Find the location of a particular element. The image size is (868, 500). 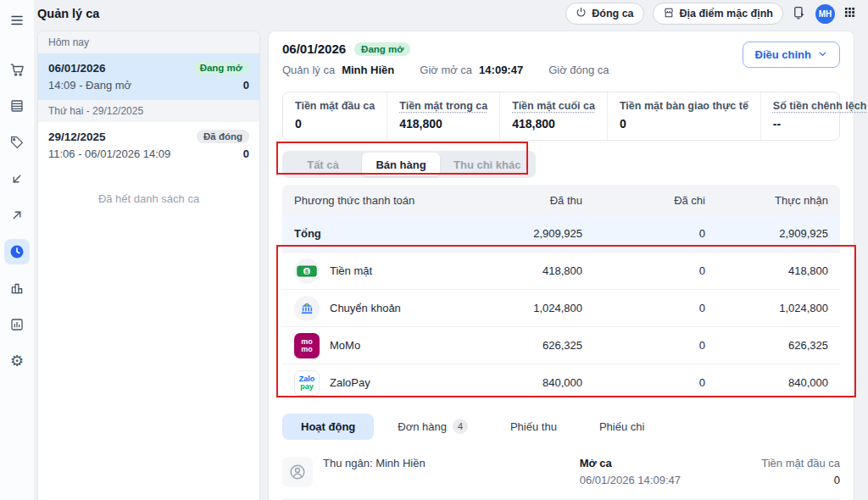

col-method: Phương thức thanh toán is located at coordinates (376, 200).